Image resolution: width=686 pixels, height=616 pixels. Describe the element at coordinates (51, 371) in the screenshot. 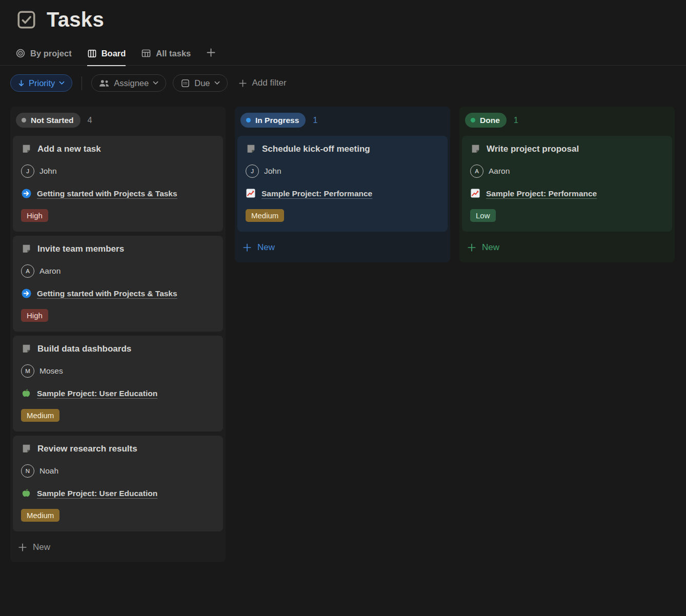

I see `assignee-name: Moses` at that location.